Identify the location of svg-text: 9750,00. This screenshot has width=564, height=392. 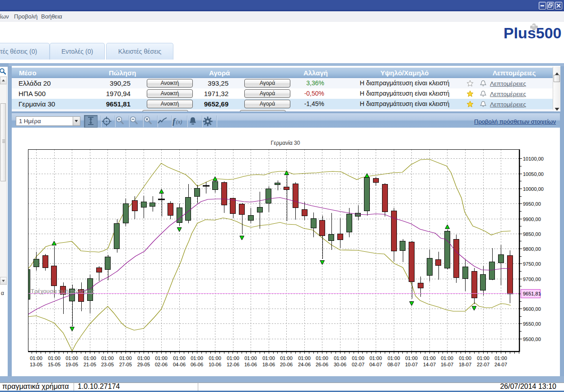
(532, 264).